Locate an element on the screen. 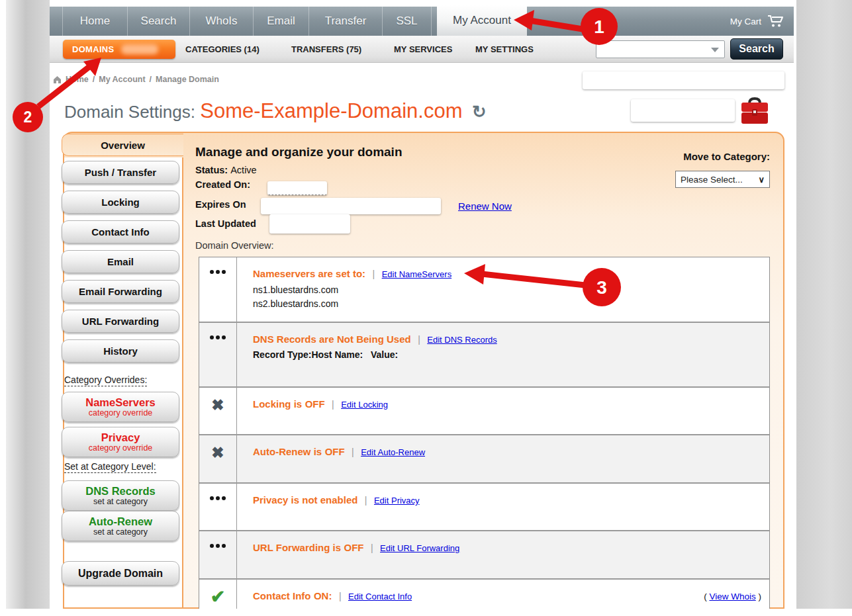 The width and height of the screenshot is (852, 616). expires-on-label: Expires On is located at coordinates (221, 204).